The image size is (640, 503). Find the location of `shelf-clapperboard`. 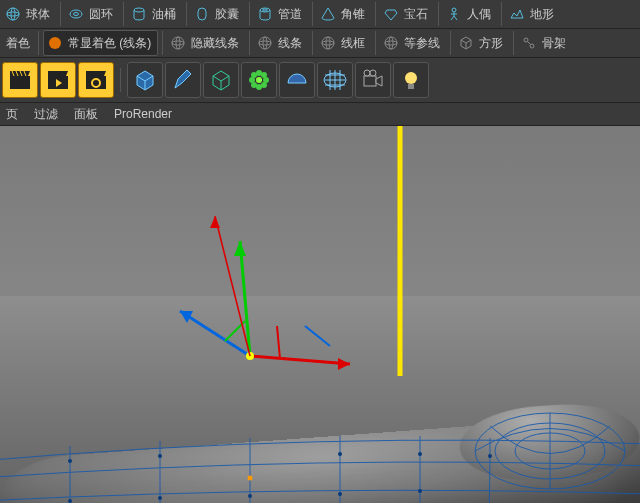

shelf-clapperboard is located at coordinates (20, 80).